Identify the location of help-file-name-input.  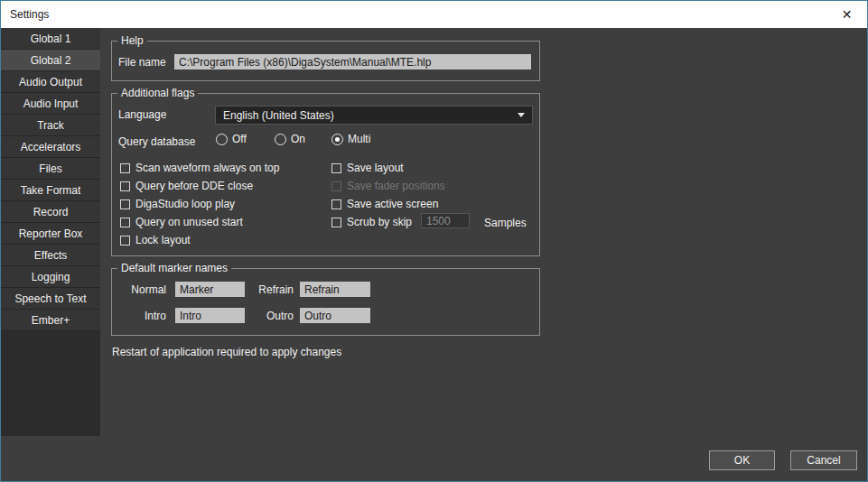
(352, 61).